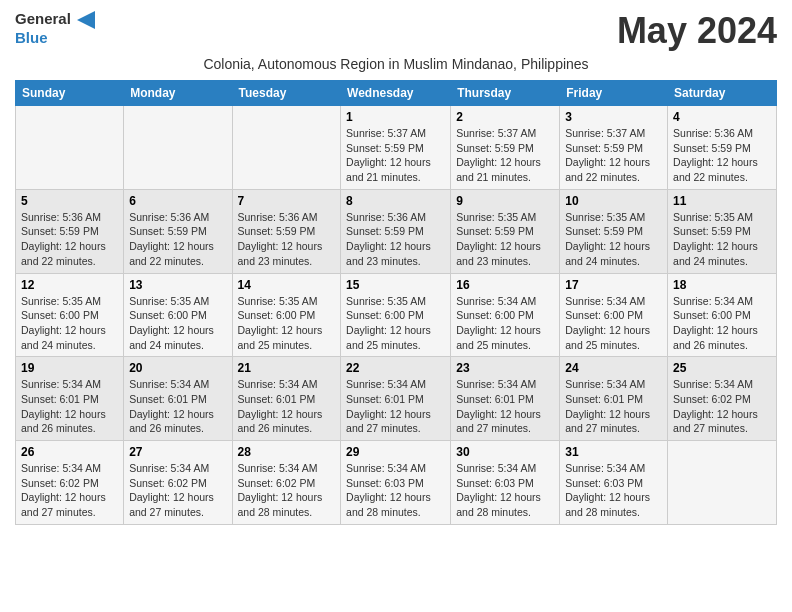  Describe the element at coordinates (396, 117) in the screenshot. I see `day-number: 1` at that location.